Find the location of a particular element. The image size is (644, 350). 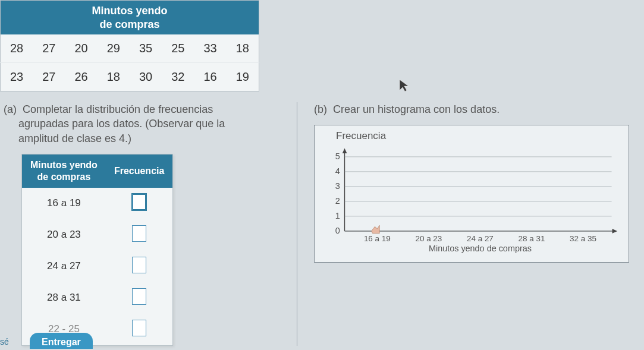

data-values-table: Minutos yendo de compras 28 27 20 29 35 … is located at coordinates (130, 46).